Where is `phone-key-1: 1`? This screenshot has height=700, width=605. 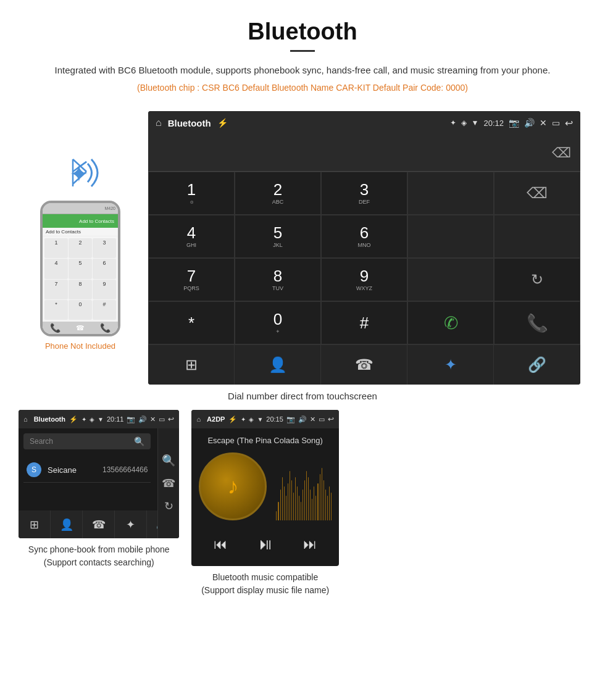 phone-key-1: 1 is located at coordinates (56, 248).